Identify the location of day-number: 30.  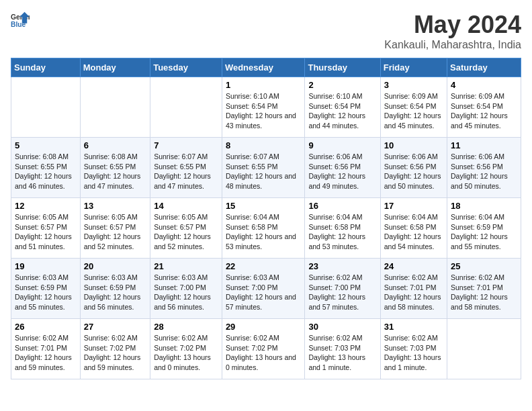
(343, 326).